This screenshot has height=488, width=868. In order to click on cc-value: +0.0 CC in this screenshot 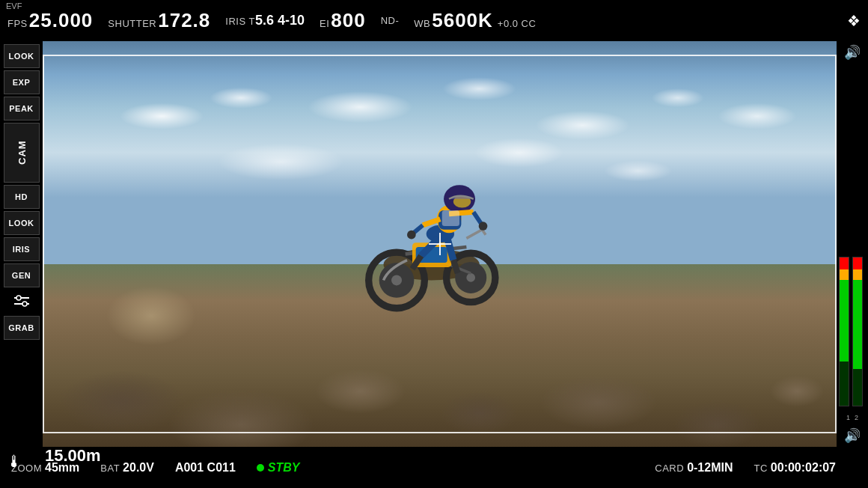, I will do `click(517, 24)`.